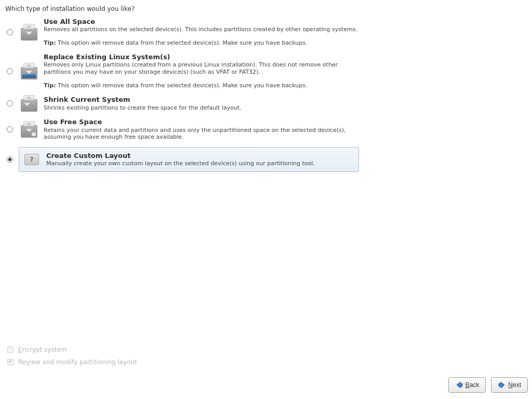 This screenshot has height=399, width=532. I want to click on radio-custom-layout, so click(10, 159).